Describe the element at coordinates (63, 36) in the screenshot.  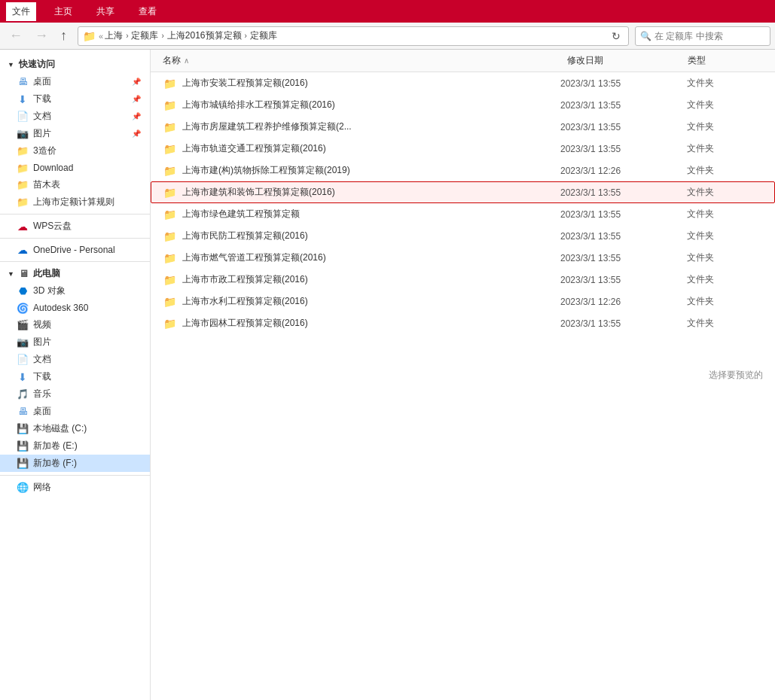
I see `up-button: ↑` at that location.